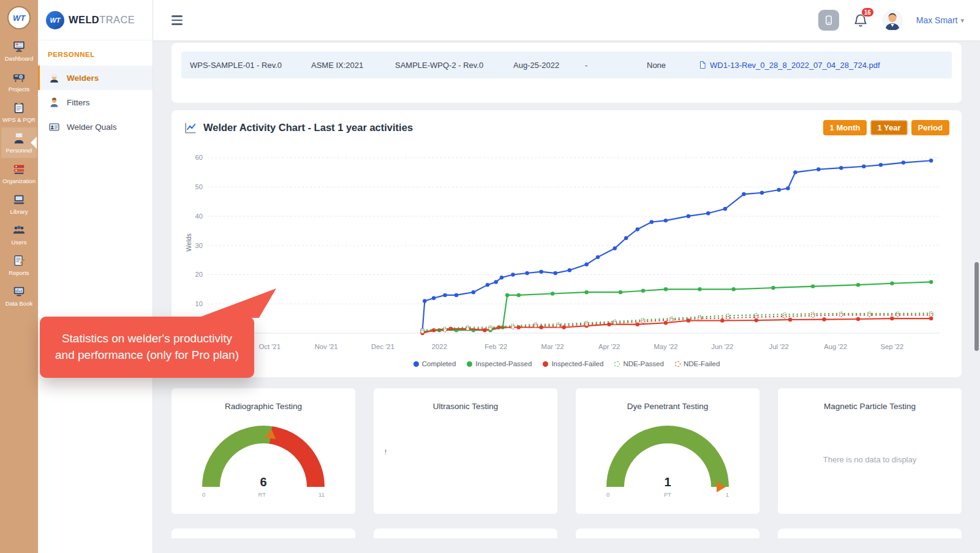 This screenshot has height=553, width=980. What do you see at coordinates (19, 277) in the screenshot?
I see `icon-rail: WT DashboardProjectsWPS & PQRPersonnelOr…` at bounding box center [19, 277].